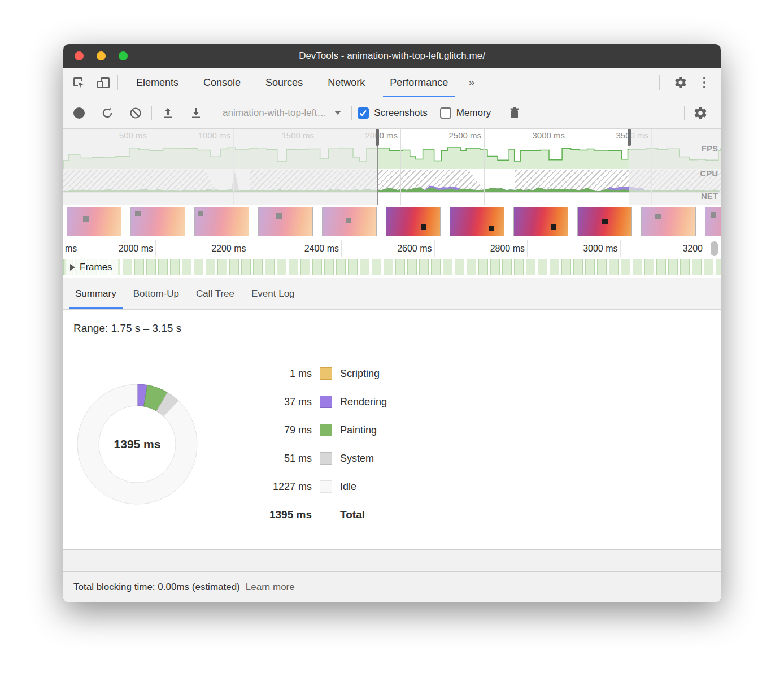 Image resolution: width=784 pixels, height=685 pixels. I want to click on ruler-tick-label: 2600 ms, so click(416, 249).